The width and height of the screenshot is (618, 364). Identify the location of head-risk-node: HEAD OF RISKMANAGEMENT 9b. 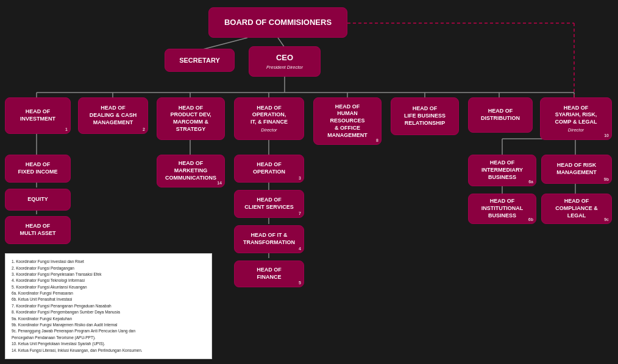
(577, 169).